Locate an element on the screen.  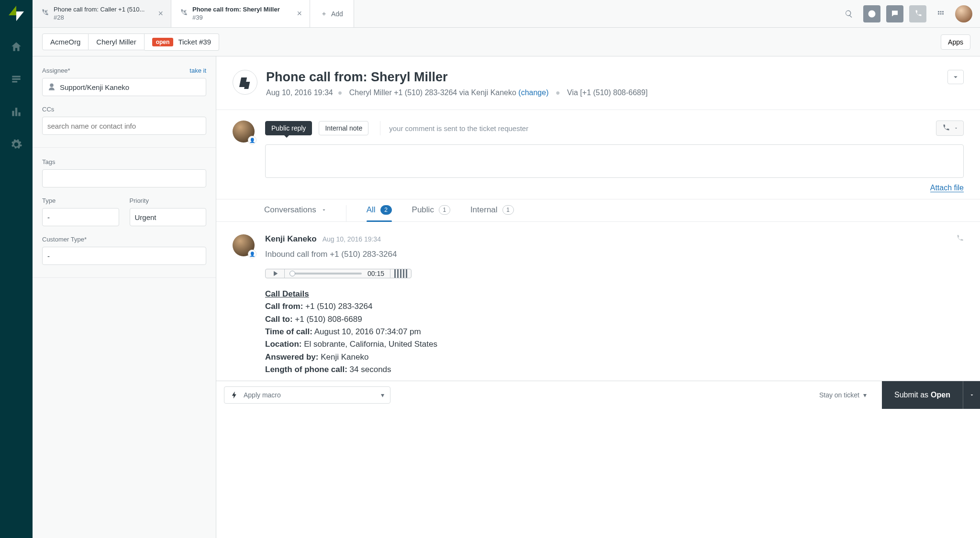
conversations-dropdown: Conversations is located at coordinates (305, 213).